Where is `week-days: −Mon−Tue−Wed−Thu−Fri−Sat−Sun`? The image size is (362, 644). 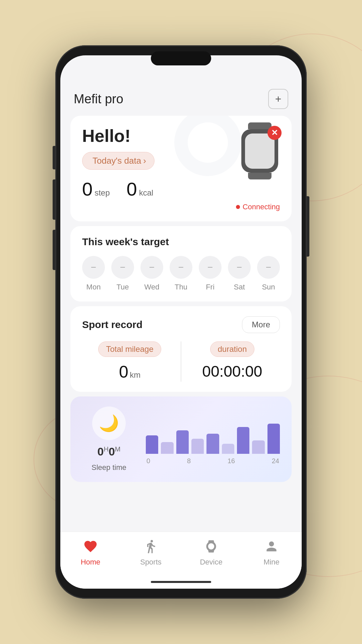
week-days: −Mon−Tue−Wed−Thu−Fri−Sat−Sun is located at coordinates (181, 274).